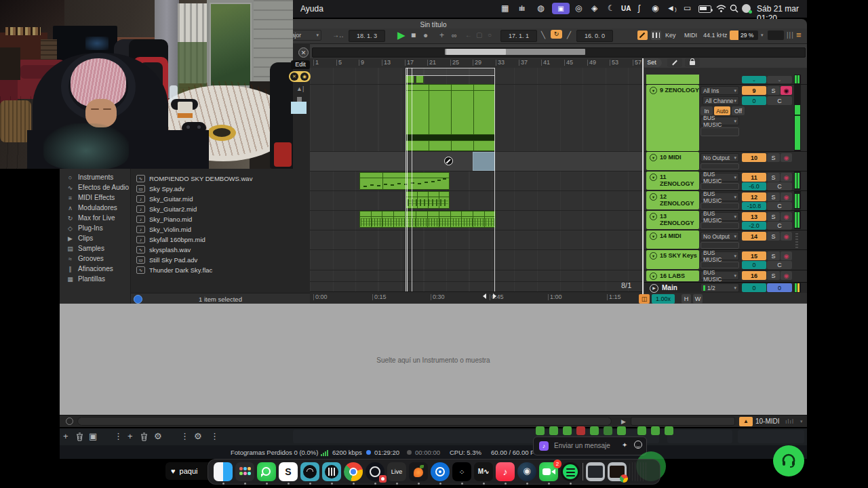 This screenshot has width=868, height=488. Describe the element at coordinates (442, 35) in the screenshot. I see `add-marker-button: +` at that location.